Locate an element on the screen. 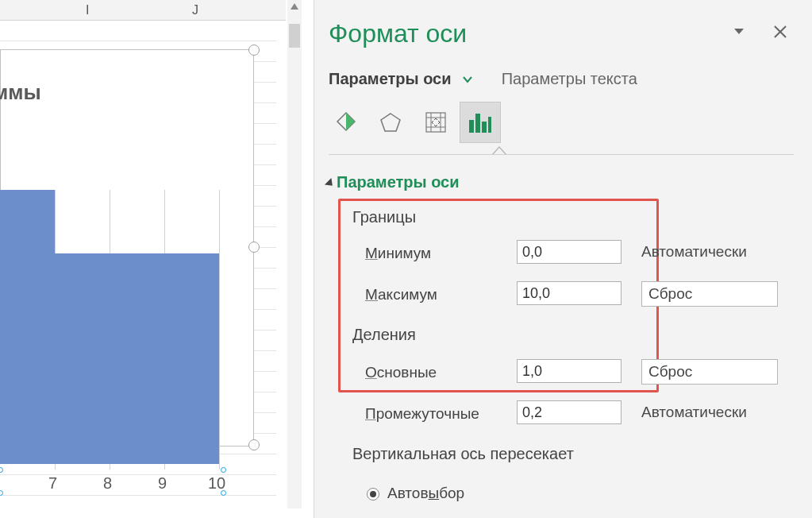 This screenshot has width=812, height=518. section-axis-options: Параметры оси is located at coordinates (398, 183).